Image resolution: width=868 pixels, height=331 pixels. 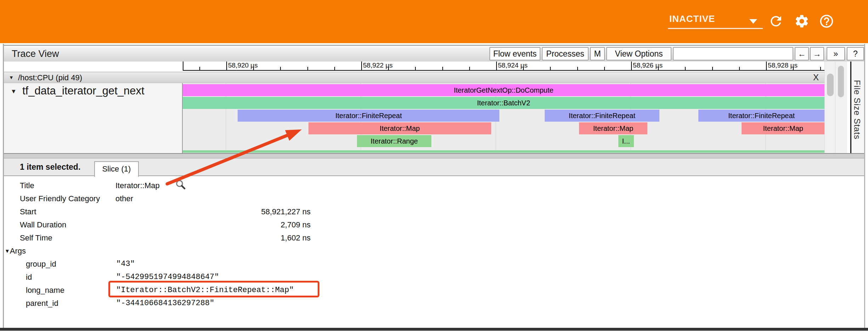 I want to click on top-app-bar: INACTIVE, so click(x=434, y=22).